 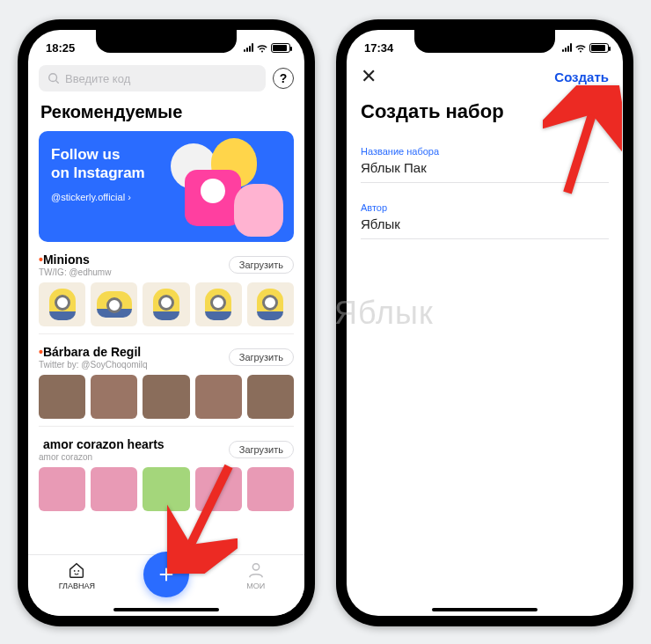 What do you see at coordinates (75, 260) in the screenshot?
I see `pack-name: •Minions` at bounding box center [75, 260].